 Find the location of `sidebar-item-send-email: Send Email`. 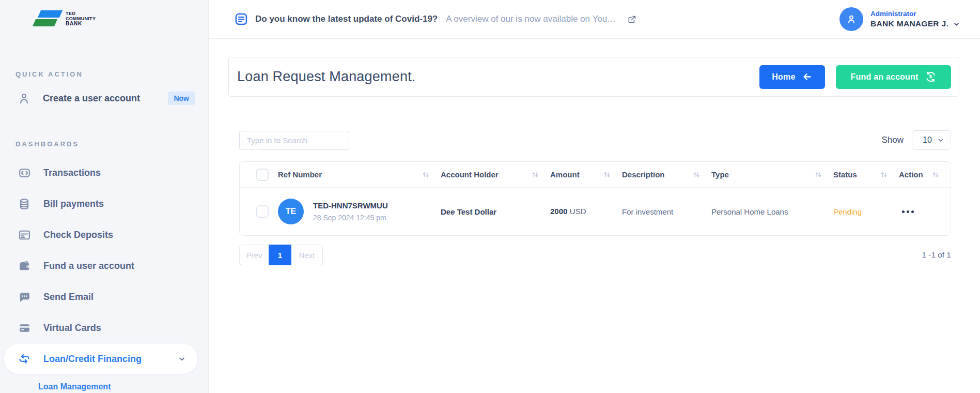

sidebar-item-send-email: Send Email is located at coordinates (104, 297).